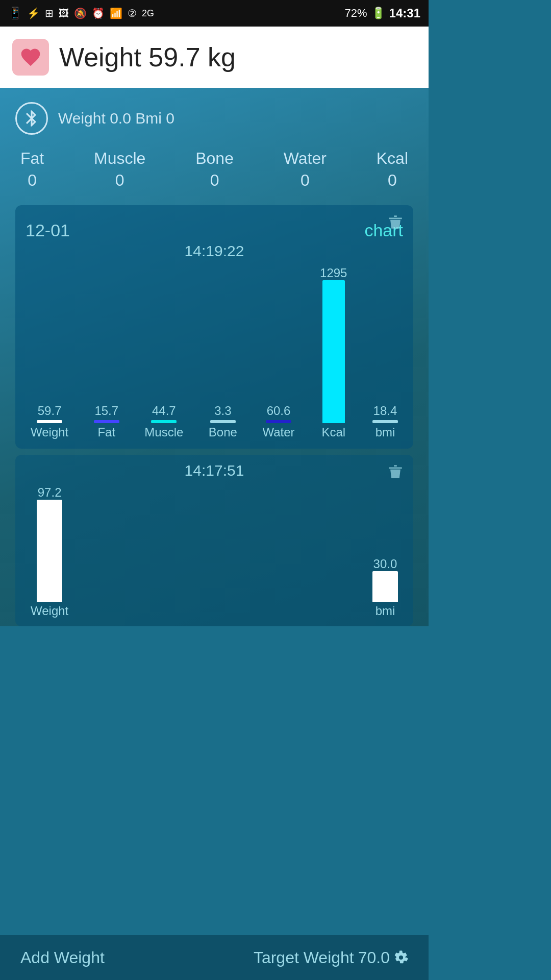  Describe the element at coordinates (119, 169) in the screenshot. I see `muscle-metric: Muscle 0` at that location.